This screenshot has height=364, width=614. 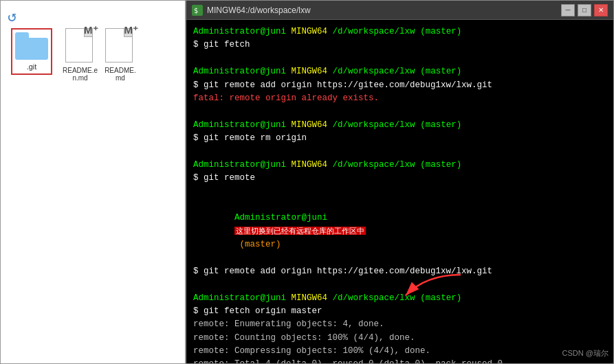 What do you see at coordinates (400, 99) in the screenshot?
I see `terminal-line: fatal: remote origin already exists.` at bounding box center [400, 99].